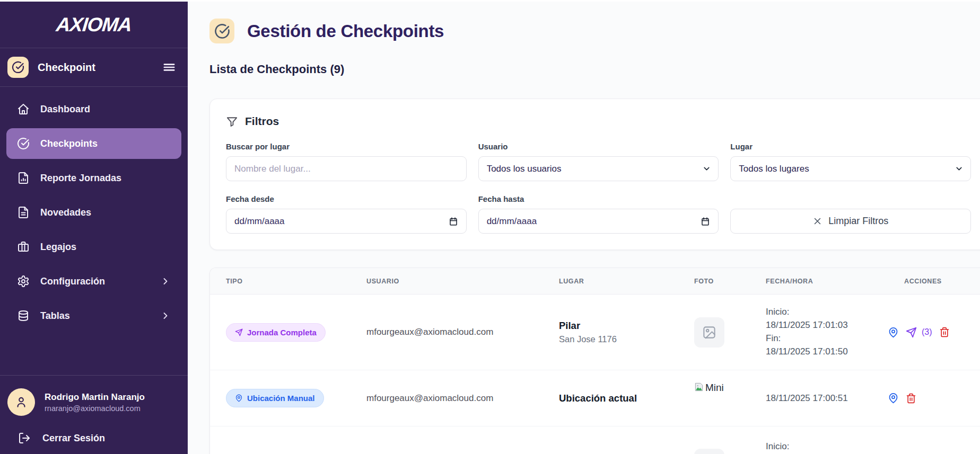 The height and width of the screenshot is (454, 980). What do you see at coordinates (599, 214) in the screenshot?
I see `filter-date-to: Fecha hasta dd/mm/aaaa` at bounding box center [599, 214].